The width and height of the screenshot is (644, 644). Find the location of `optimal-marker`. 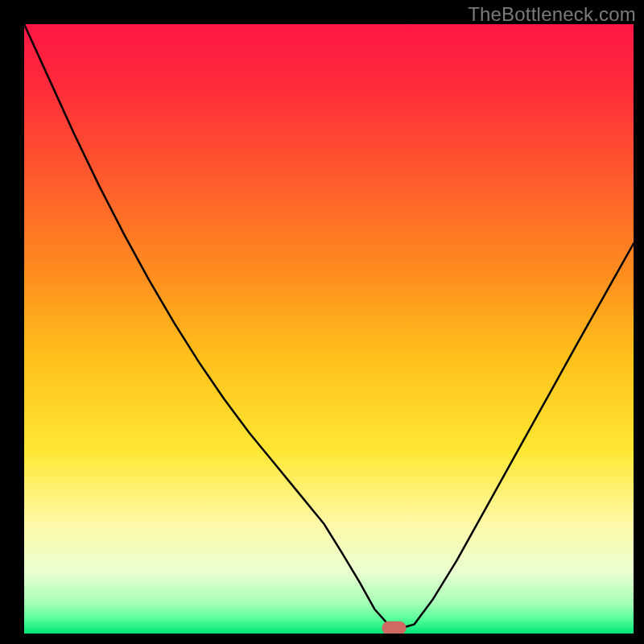

optimal-marker is located at coordinates (394, 628).